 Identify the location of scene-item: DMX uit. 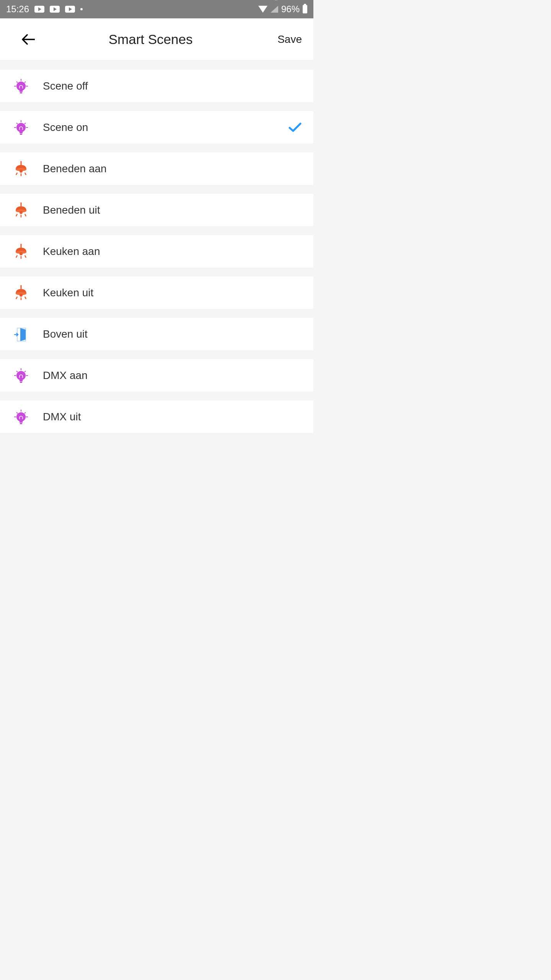
(157, 416).